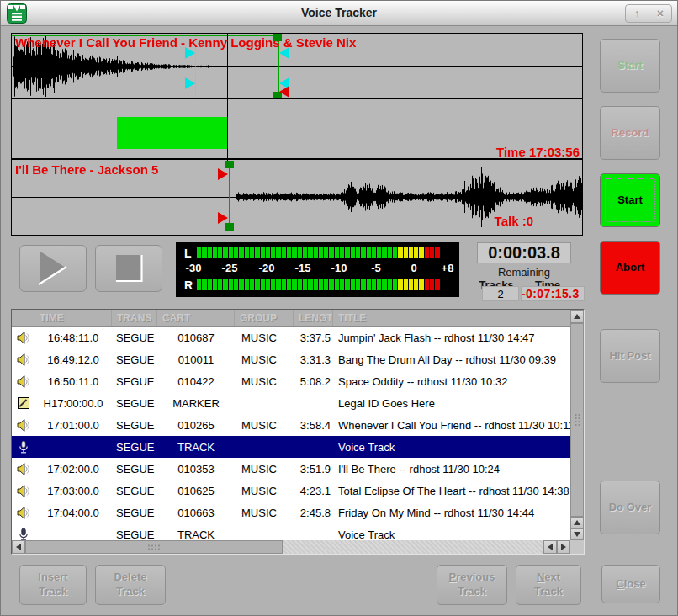 The image size is (678, 616). What do you see at coordinates (452, 318) in the screenshot?
I see `header-title: TITLE` at bounding box center [452, 318].